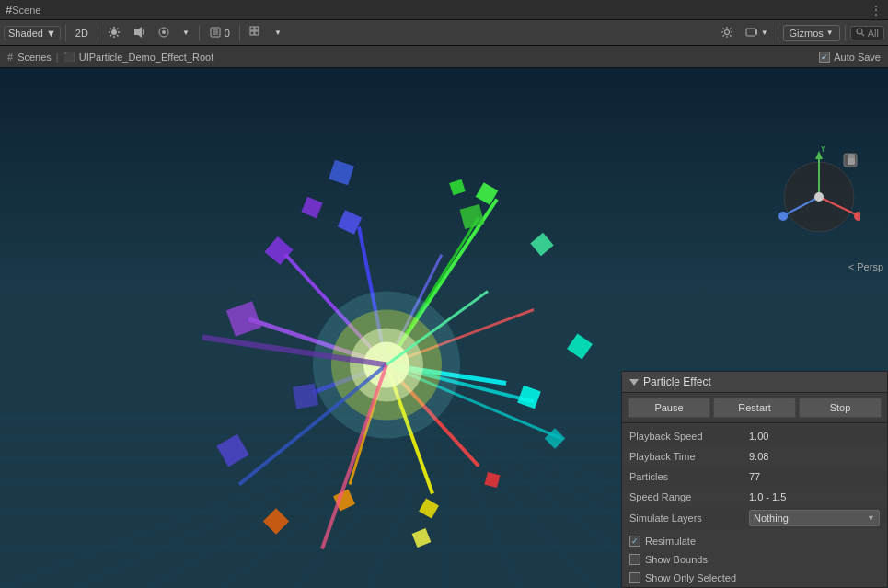 The image size is (888, 588). What do you see at coordinates (147, 57) in the screenshot?
I see `object-label: UIParticle_Demo_Effect_Root` at bounding box center [147, 57].